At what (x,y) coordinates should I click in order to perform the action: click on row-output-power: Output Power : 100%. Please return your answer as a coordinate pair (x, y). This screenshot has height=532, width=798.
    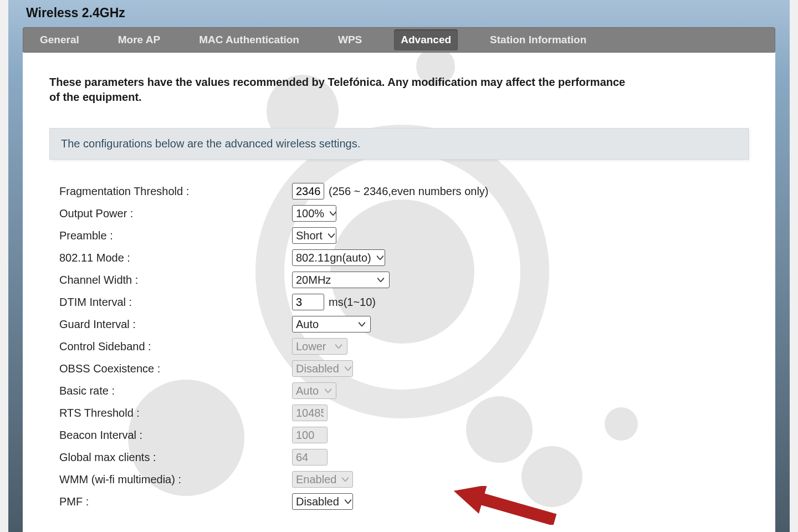
    Looking at the image, I should click on (399, 213).